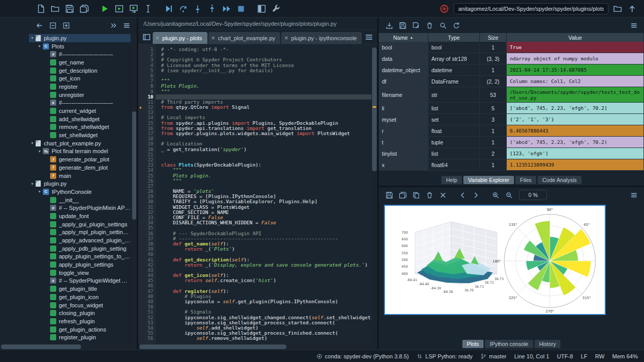 Image resolution: width=644 pixels, height=362 pixels. Describe the element at coordinates (105, 9) in the screenshot. I see `run-icon` at that location.